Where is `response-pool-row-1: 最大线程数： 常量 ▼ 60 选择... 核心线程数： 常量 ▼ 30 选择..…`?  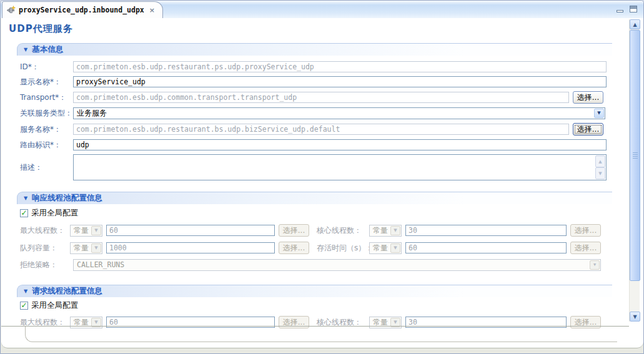 response-pool-row-1: 最大线程数： 常量 ▼ 60 选择... 核心线程数： 常量 ▼ 30 选择..… is located at coordinates (310, 230).